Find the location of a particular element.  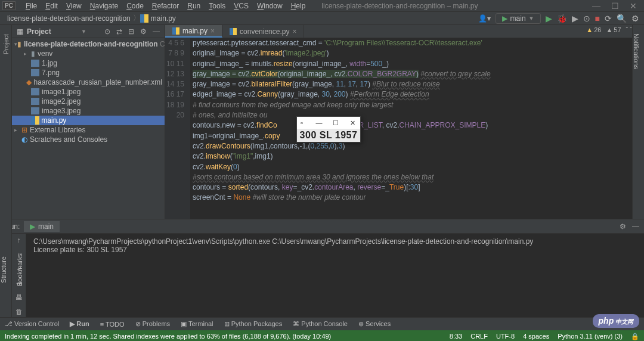

run-button: ▶ is located at coordinates (549, 18).